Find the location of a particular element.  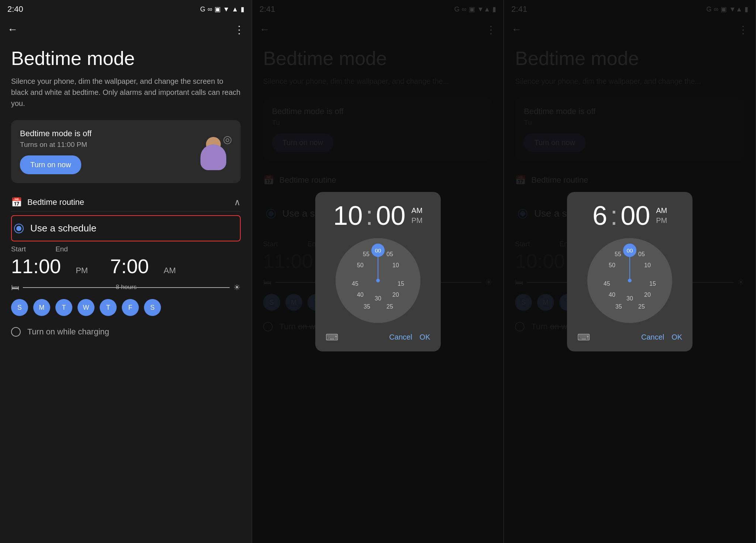

clock-colon-3: : is located at coordinates (614, 216).